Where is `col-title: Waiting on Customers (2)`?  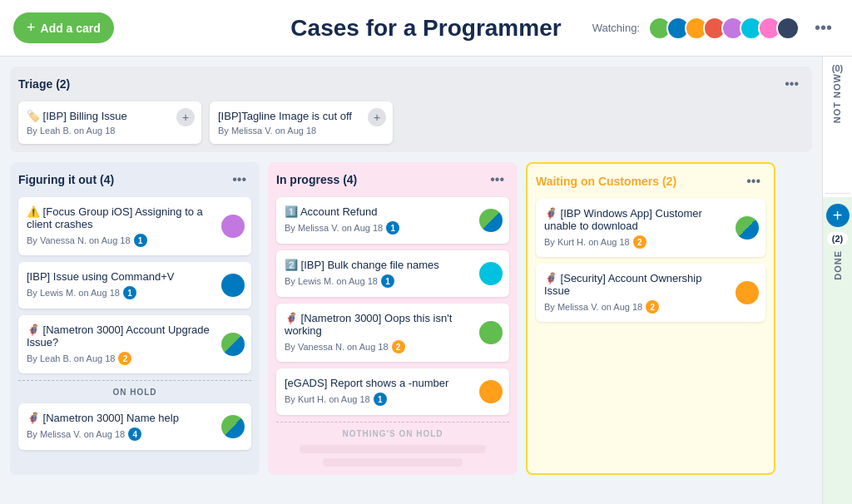 col-title: Waiting on Customers (2) is located at coordinates (606, 181).